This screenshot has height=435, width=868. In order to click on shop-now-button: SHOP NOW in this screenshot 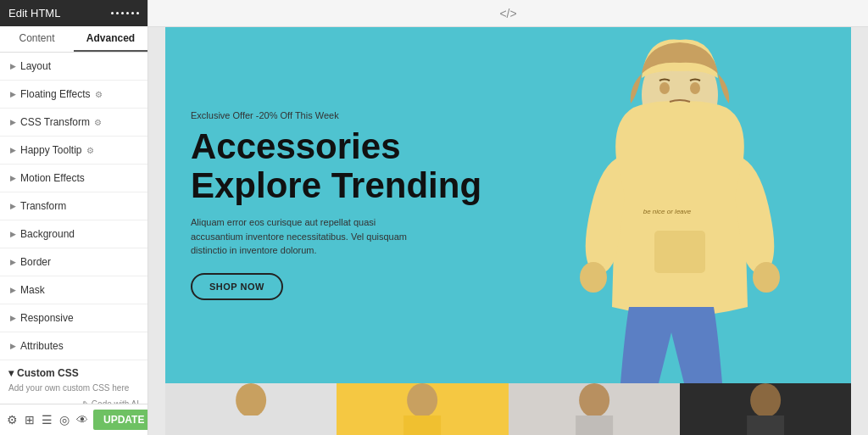, I will do `click(237, 287)`.